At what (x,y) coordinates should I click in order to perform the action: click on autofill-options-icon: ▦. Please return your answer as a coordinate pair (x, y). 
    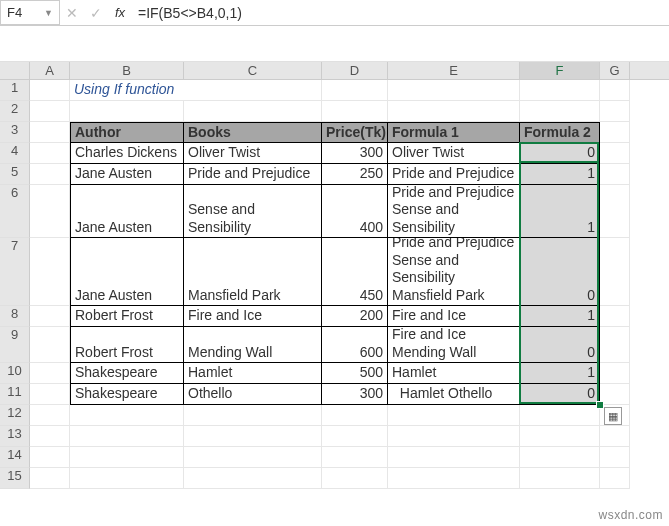
    Looking at the image, I should click on (613, 416).